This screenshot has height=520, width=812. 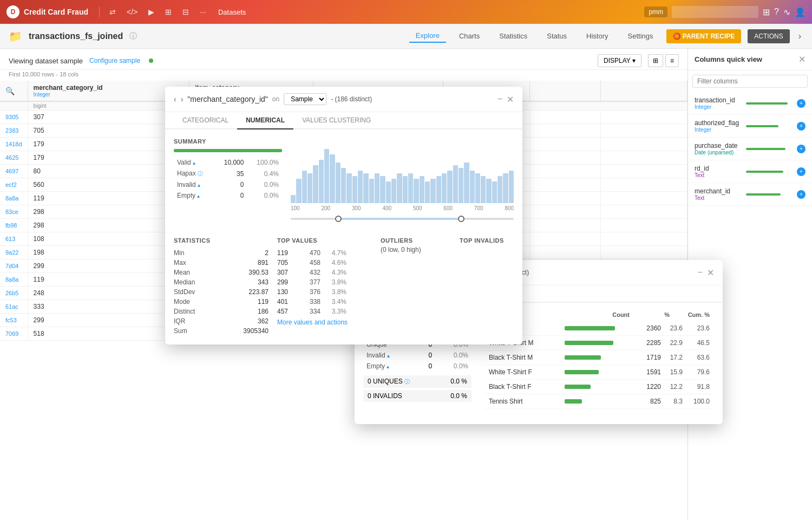 I want to click on col-bar, so click(x=766, y=149).